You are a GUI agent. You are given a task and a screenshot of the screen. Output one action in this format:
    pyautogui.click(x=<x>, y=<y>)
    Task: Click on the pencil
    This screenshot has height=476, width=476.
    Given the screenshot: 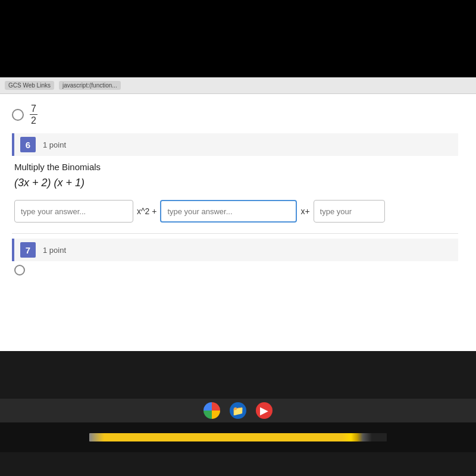 What is the action you would take?
    pyautogui.click(x=238, y=437)
    